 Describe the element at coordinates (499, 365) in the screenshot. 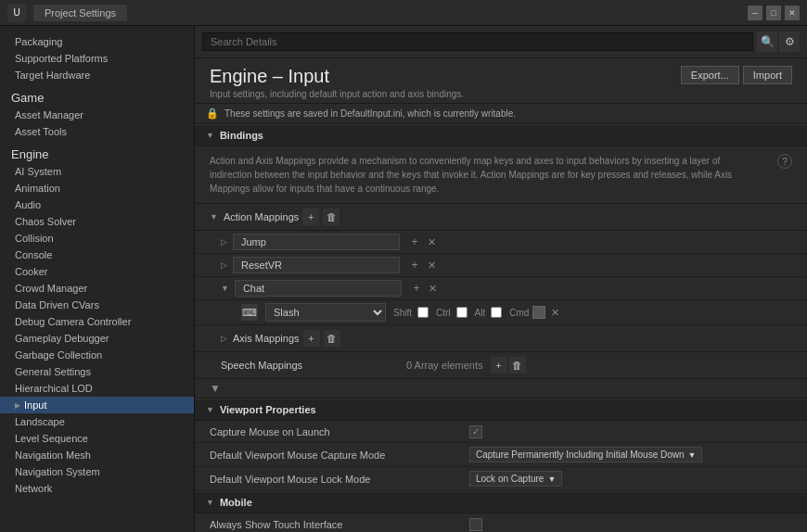

I see `speech-add-button: +` at that location.